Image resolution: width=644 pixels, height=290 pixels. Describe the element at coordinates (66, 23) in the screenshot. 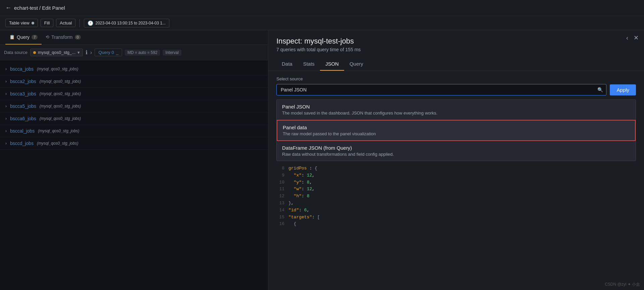

I see `actual-button: Actual` at that location.